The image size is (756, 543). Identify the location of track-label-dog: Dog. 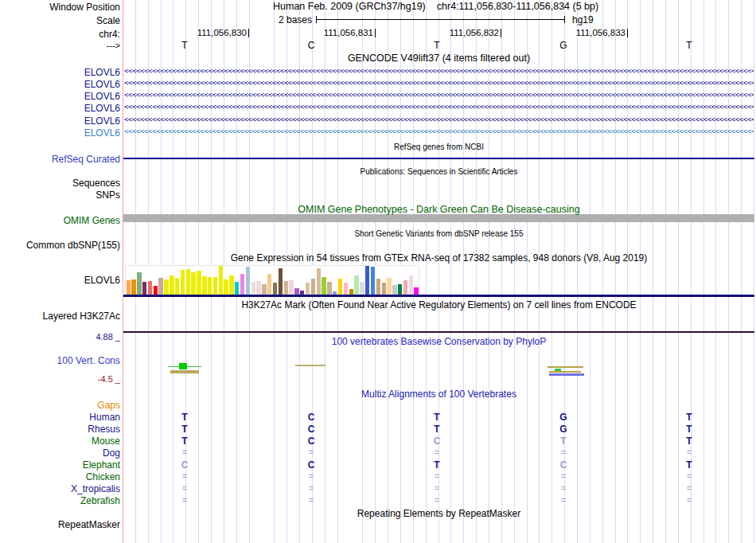
(60, 453).